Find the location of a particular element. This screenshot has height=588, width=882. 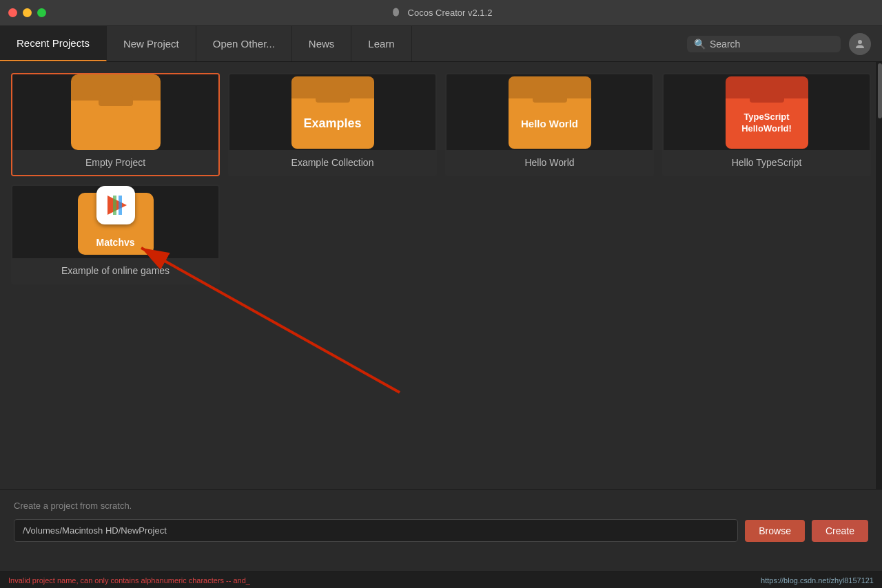

nav-search-area: 🔍 is located at coordinates (779, 44).